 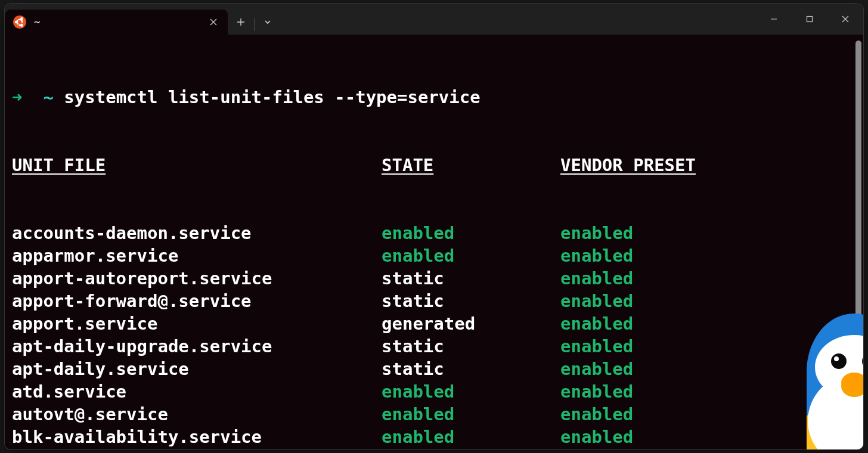 What do you see at coordinates (858, 242) in the screenshot?
I see `scrollbar` at bounding box center [858, 242].